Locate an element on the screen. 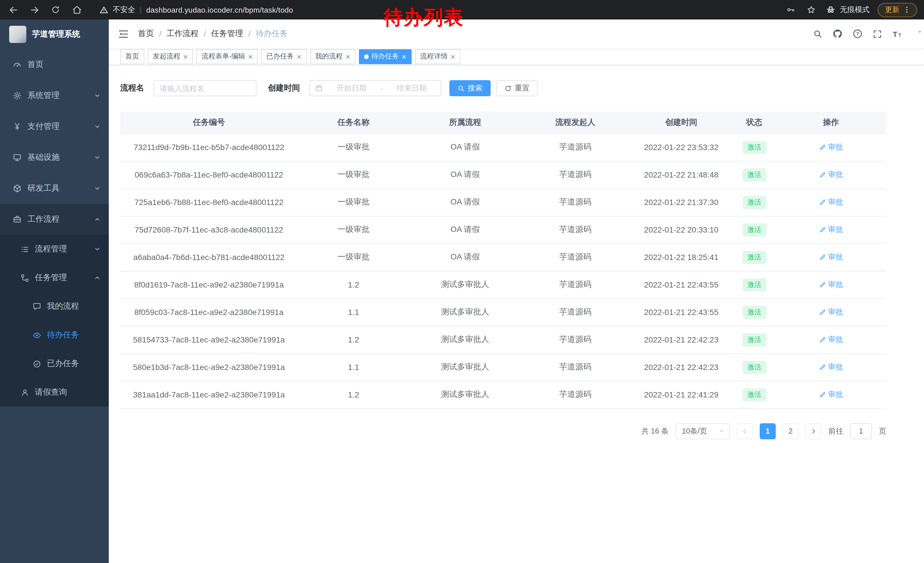 The image size is (924, 563). breadcrumb-item: 任务管理 is located at coordinates (227, 34).